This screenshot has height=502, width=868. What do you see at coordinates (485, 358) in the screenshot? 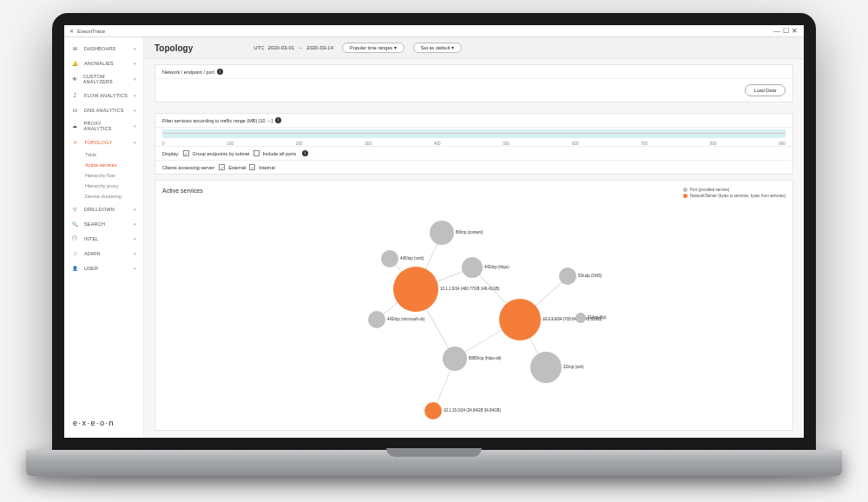
I see `node-label: 8080/tcp (https-alt)` at bounding box center [485, 358].